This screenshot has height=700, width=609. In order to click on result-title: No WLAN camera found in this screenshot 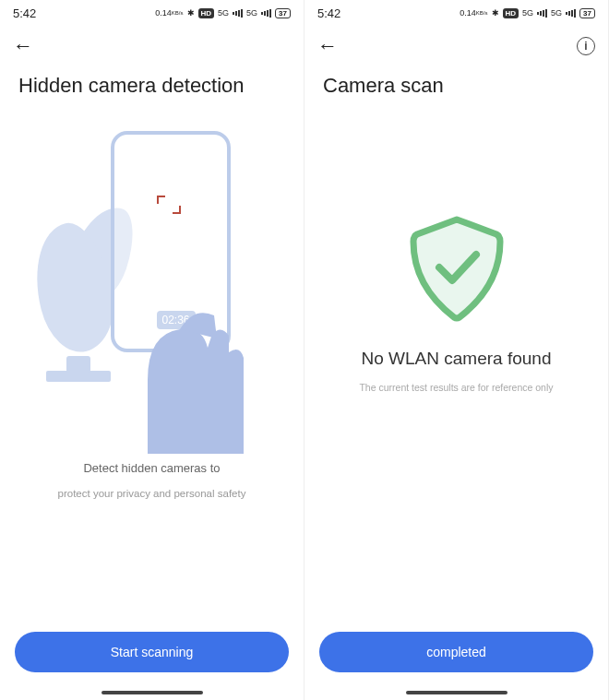, I will do `click(457, 359)`.